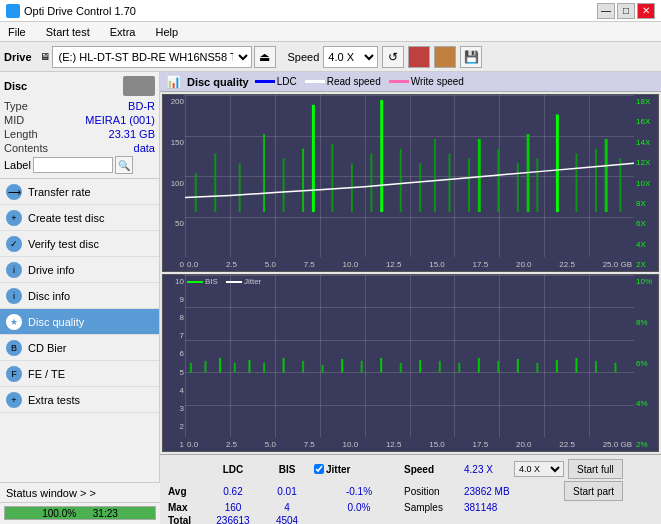 This screenshot has width=661, height=524. What do you see at coordinates (626, 11) in the screenshot?
I see `maximize-button: □` at bounding box center [626, 11].